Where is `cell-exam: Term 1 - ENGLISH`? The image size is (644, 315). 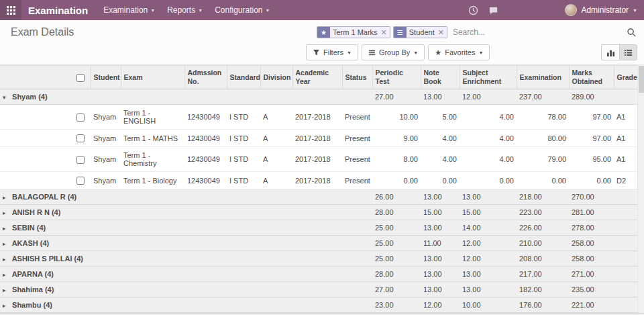
cell-exam: Term 1 - ENGLISH is located at coordinates (153, 117).